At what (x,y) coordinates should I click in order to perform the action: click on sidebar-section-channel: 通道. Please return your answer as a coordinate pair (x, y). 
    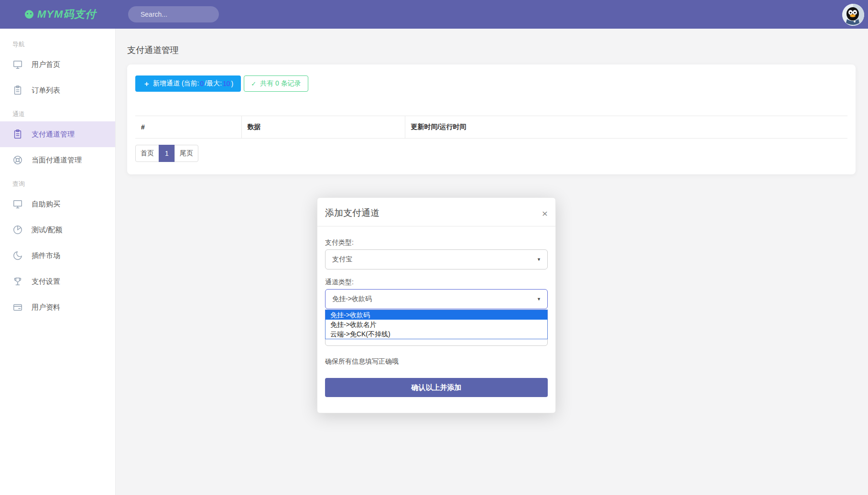
    Looking at the image, I should click on (57, 112).